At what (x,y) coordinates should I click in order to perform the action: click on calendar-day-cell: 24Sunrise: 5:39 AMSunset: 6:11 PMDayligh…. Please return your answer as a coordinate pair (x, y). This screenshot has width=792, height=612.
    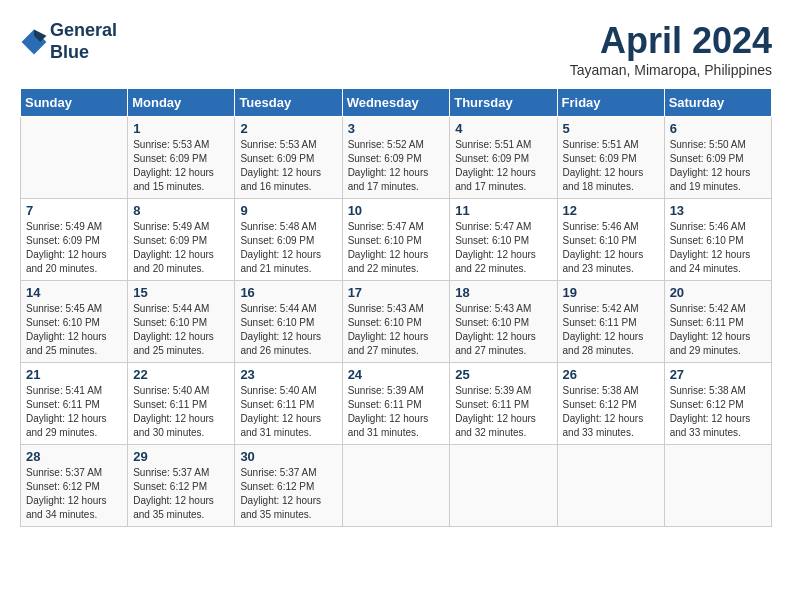
    Looking at the image, I should click on (396, 404).